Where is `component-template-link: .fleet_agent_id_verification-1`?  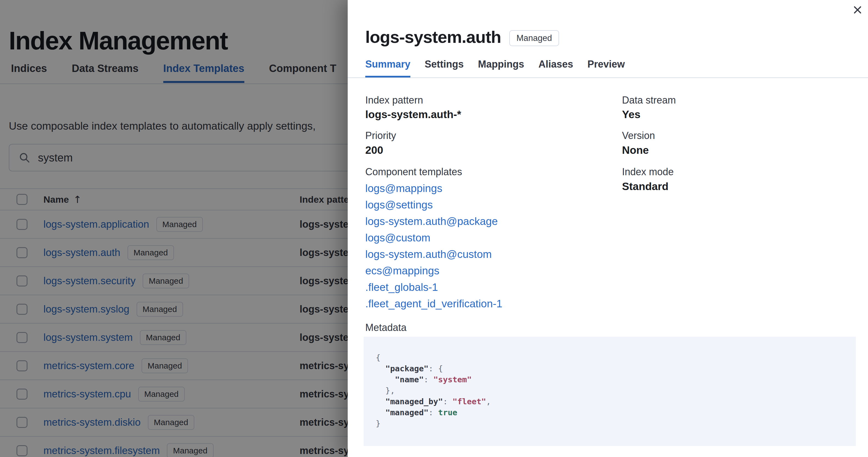 component-template-link: .fleet_agent_id_verification-1 is located at coordinates (434, 304).